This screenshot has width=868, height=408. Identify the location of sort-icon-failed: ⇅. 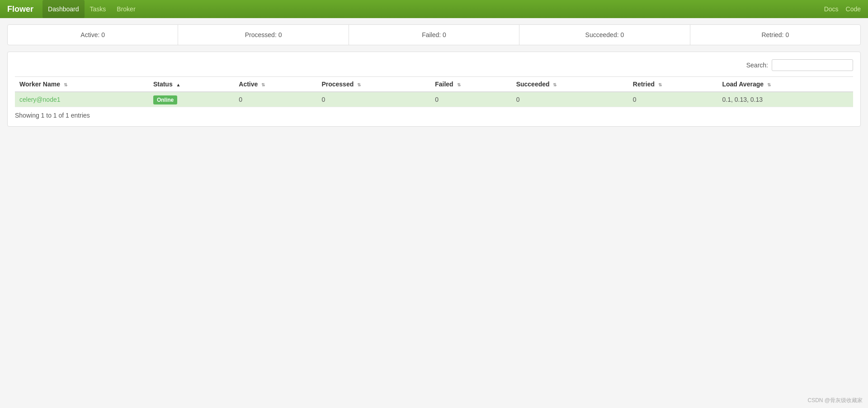
(459, 85).